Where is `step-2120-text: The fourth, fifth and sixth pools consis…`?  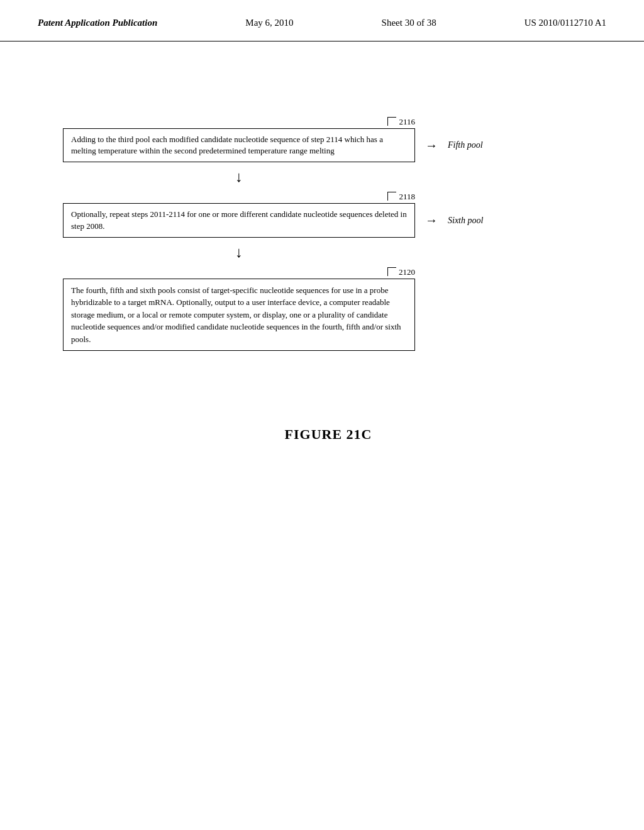 step-2120-text: The fourth, fifth and sixth pools consis… is located at coordinates (236, 314).